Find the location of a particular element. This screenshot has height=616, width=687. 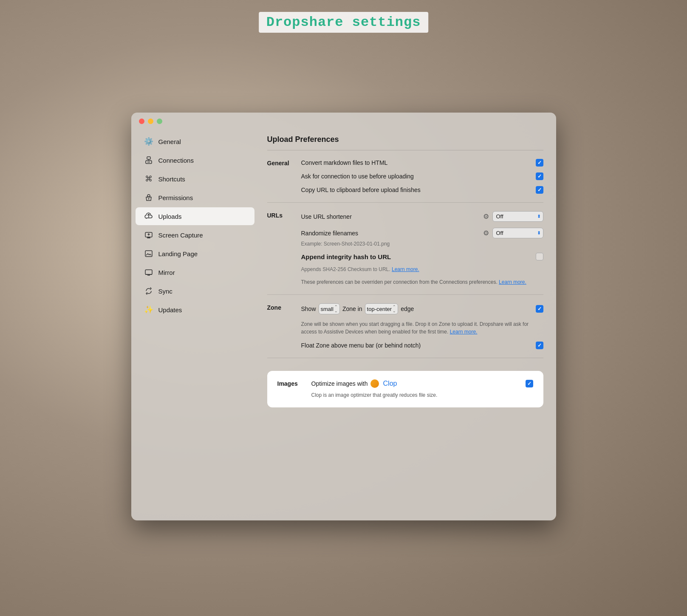

pref-row-ask-connection: Ask for connection to use before uploadi… is located at coordinates (422, 176).